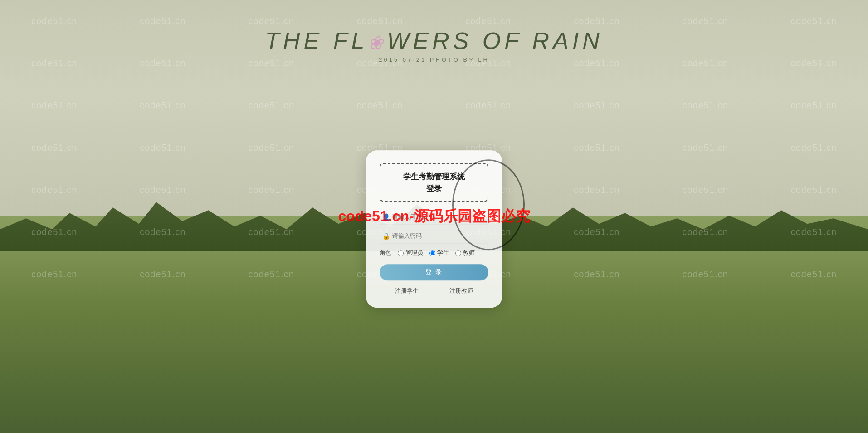 This screenshot has width=868, height=433. I want to click on role-student-label: 学生, so click(443, 253).